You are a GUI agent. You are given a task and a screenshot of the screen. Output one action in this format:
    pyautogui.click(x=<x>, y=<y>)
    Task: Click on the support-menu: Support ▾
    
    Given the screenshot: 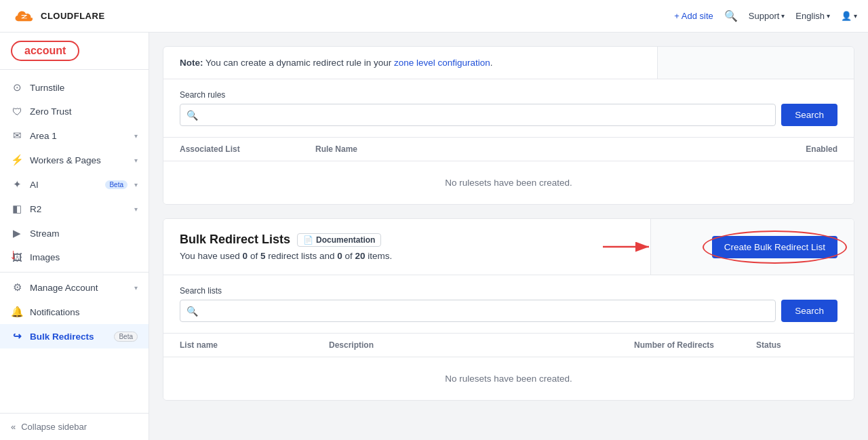 What is the action you would take?
    pyautogui.click(x=767, y=16)
    